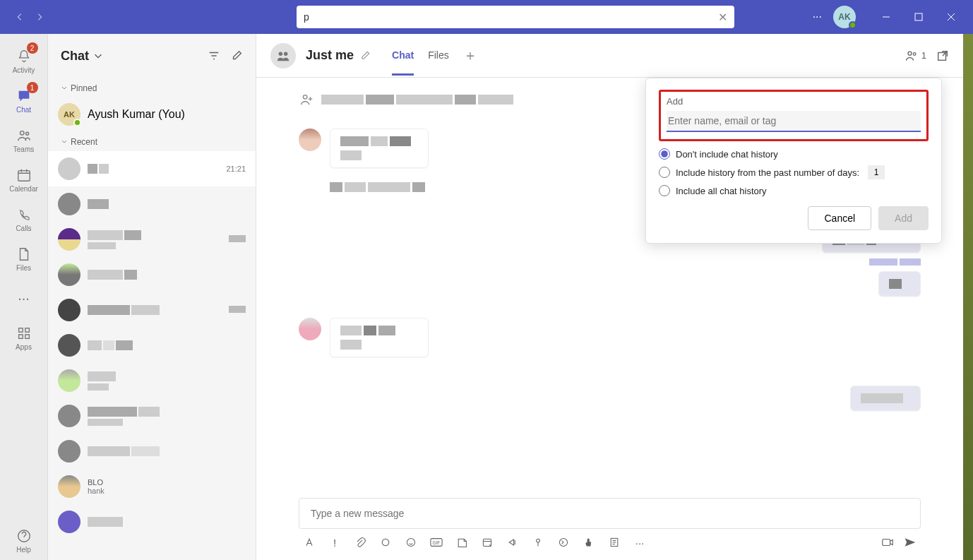 This screenshot has width=973, height=560. What do you see at coordinates (768, 172) in the screenshot?
I see `option-label: Include history from the past number of …` at bounding box center [768, 172].